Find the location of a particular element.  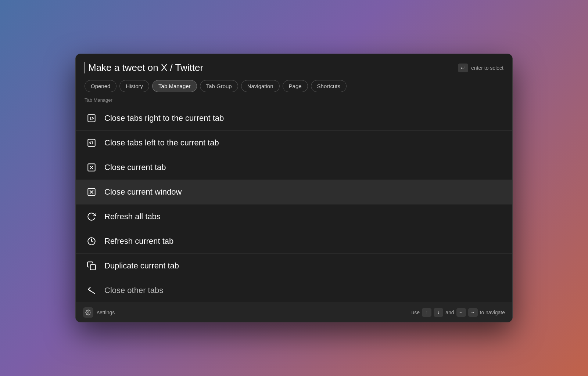

item-label-refresh-all-tabs: Refresh all tabs is located at coordinates (132, 217).